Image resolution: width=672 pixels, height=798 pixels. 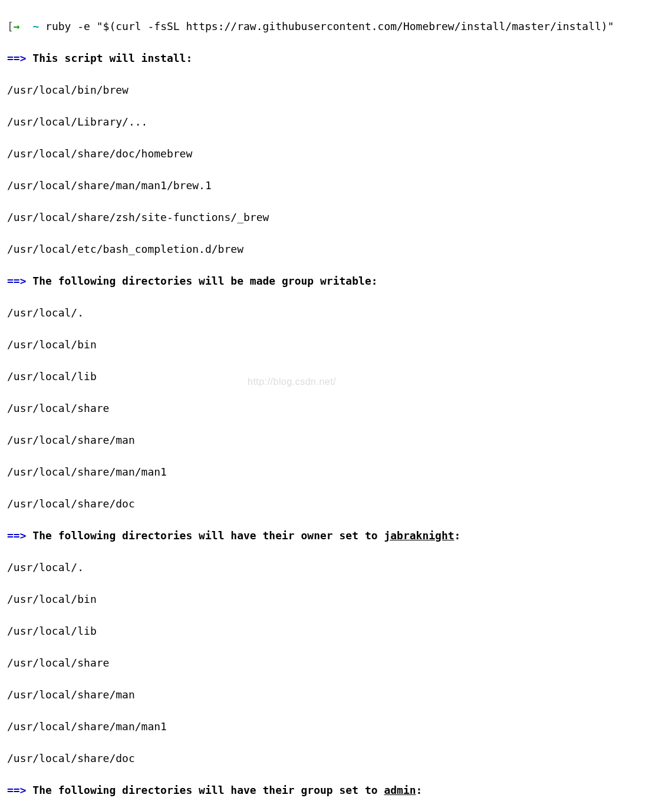 I want to click on heading-text: The following directories will be made g…, so click(x=205, y=281).